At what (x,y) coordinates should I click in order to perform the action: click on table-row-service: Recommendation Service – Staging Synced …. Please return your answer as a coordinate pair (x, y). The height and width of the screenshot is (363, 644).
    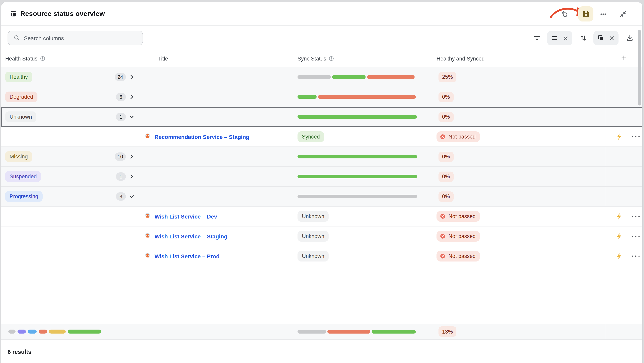
    Looking at the image, I should click on (322, 137).